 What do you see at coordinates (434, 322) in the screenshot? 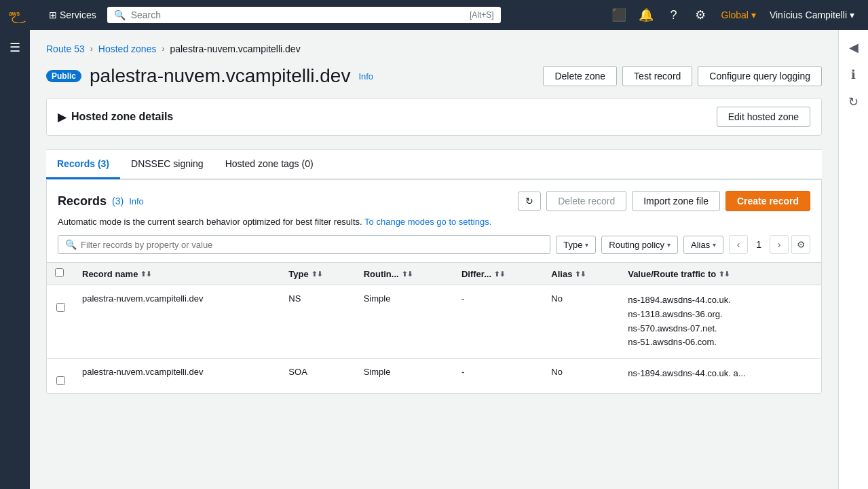
I see `table-row: palestra-nuvem.vcampitelli.dev NS Simple…` at bounding box center [434, 322].